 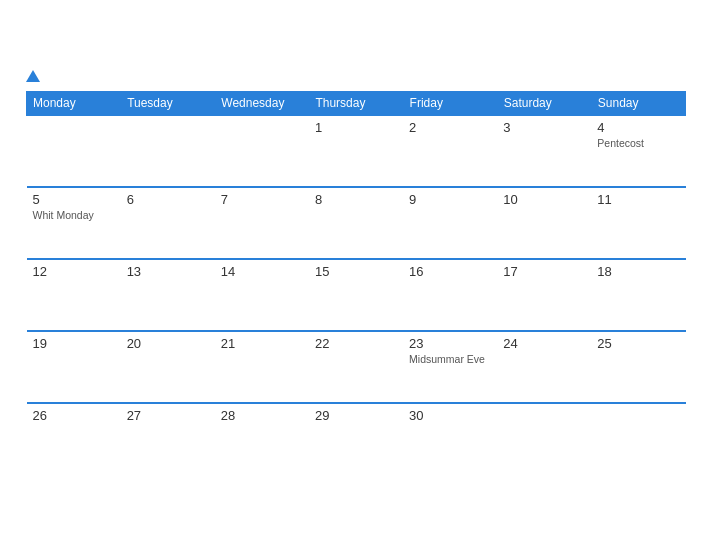 I want to click on logo-blue-text, so click(x=34, y=76).